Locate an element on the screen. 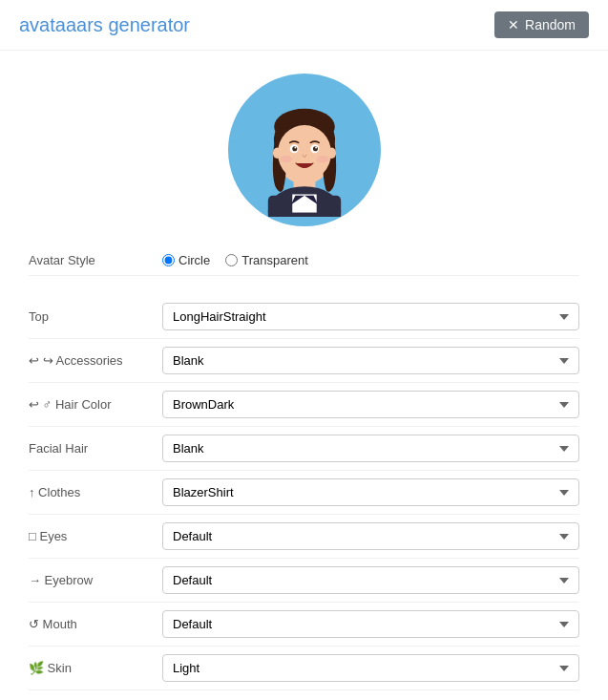 Image resolution: width=608 pixels, height=700 pixels. control-row-hair-color: ↩ ♂ Hair ColorAuburnBlackBlondeBlondeGol… is located at coordinates (304, 405).